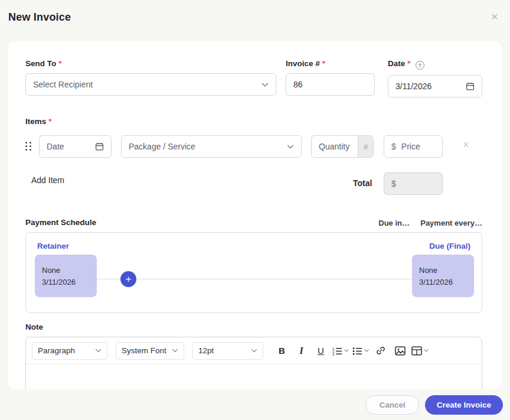 The width and height of the screenshot is (510, 420). Describe the element at coordinates (129, 279) in the screenshot. I see `add-payment-button: +` at that location.